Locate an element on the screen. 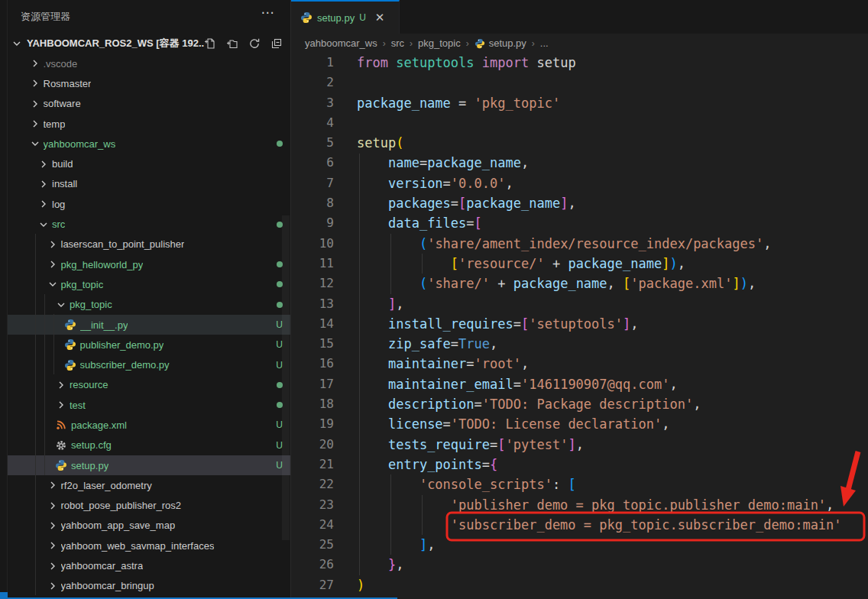  code-line-24: 24 'subscriber_demo = pkg_topic.subscrib… is located at coordinates (579, 525).